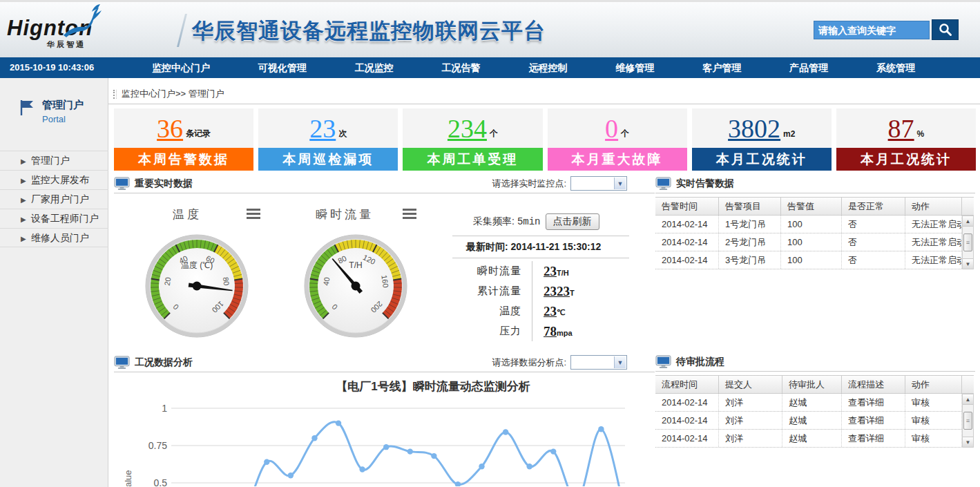 Image resolution: width=980 pixels, height=487 pixels. Describe the element at coordinates (328, 140) in the screenshot. I see `stat-card-本周巡检漏项: 23次本周巡检漏项` at that location.